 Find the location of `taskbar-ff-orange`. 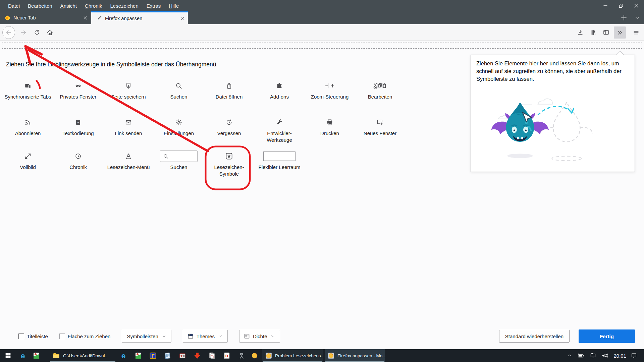

taskbar-ff-orange is located at coordinates (255, 356).